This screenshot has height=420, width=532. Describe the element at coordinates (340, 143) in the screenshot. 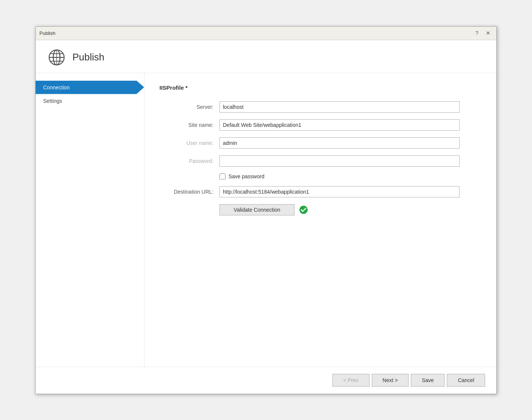

I see `user-name-input` at that location.